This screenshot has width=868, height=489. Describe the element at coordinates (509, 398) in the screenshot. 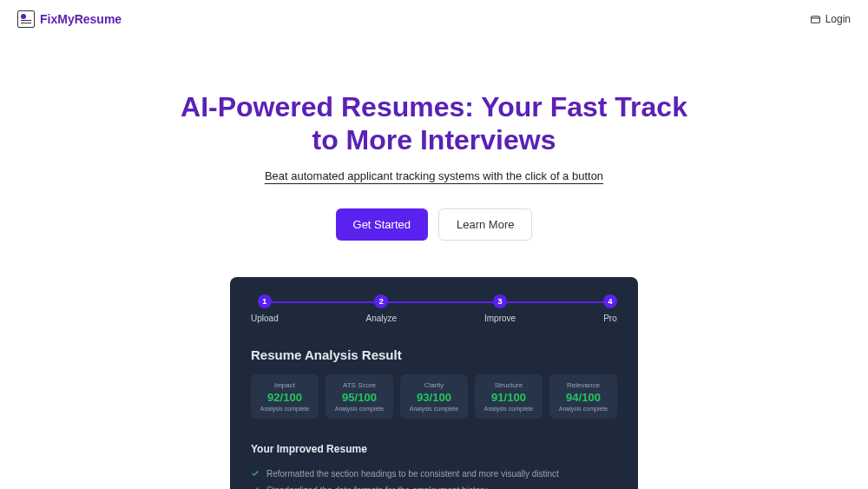

I see `score-value: 91/100` at that location.